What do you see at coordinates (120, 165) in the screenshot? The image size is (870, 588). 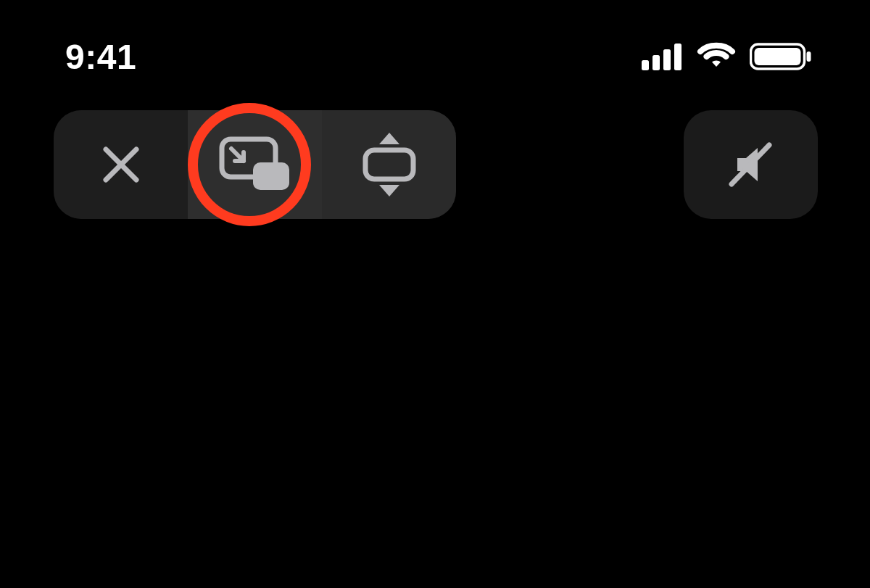 I see `close-button` at bounding box center [120, 165].